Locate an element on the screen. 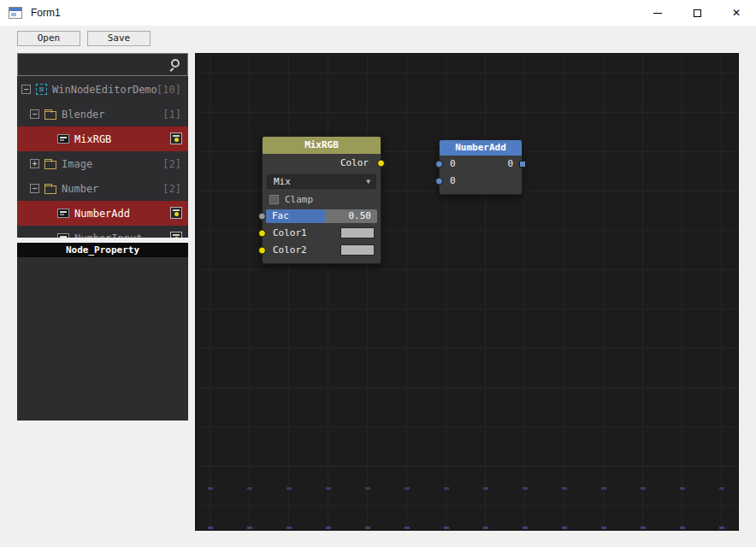 Image resolution: width=756 pixels, height=547 pixels. color1-swatch is located at coordinates (357, 232).